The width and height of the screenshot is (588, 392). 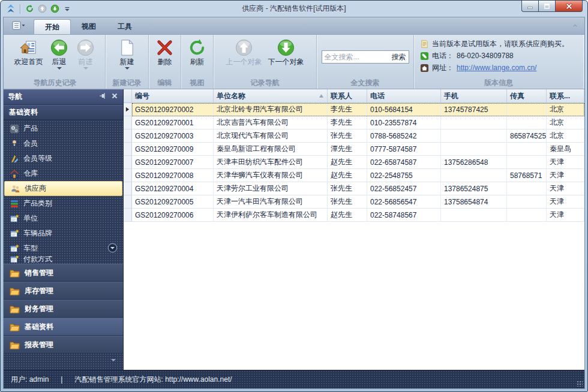 What do you see at coordinates (527, 96) in the screenshot?
I see `column-header-fax: 传真` at bounding box center [527, 96].